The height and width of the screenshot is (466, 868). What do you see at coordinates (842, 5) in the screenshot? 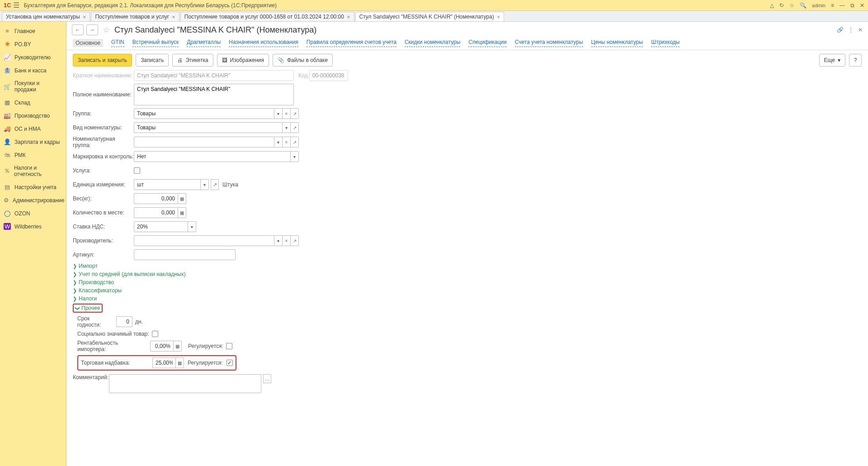
I see `minimize-icon: —` at bounding box center [842, 5].